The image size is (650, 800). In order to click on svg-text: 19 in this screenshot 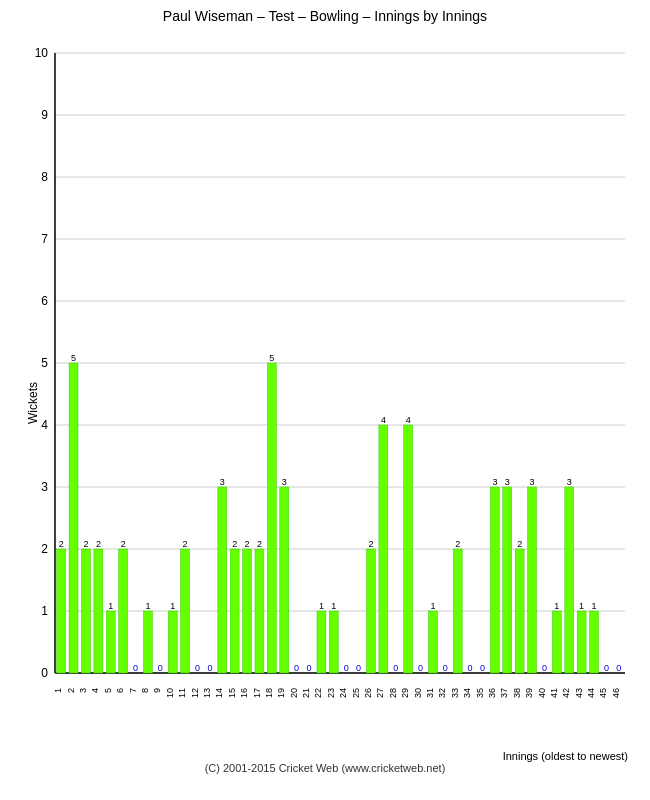, I will do `click(281, 693)`.